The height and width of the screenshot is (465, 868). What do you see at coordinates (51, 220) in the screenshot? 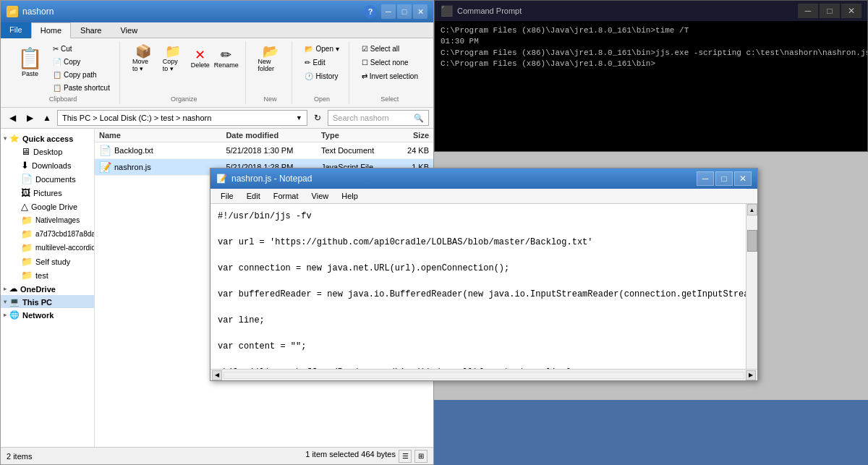
I see `sidebar-item-nativeimages: 📁 NativeImages` at bounding box center [51, 220].